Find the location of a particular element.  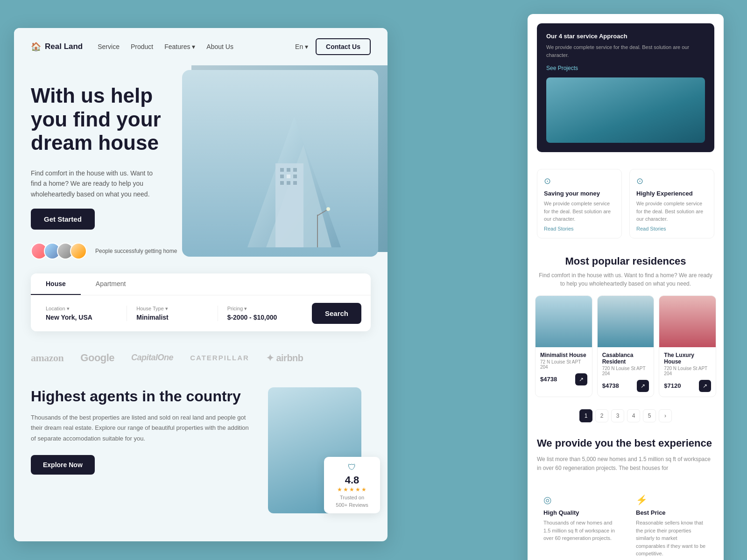

residence-price-0: $4738 is located at coordinates (549, 379).